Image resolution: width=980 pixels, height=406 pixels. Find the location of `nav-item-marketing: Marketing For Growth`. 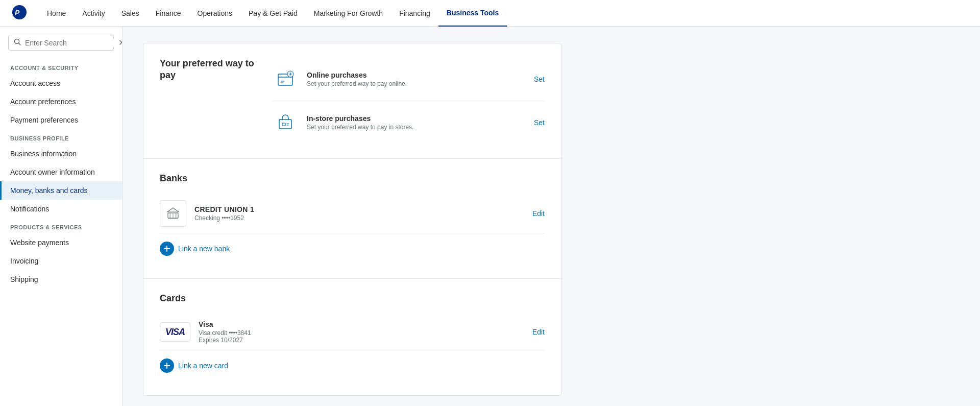

nav-item-marketing: Marketing For Growth is located at coordinates (348, 13).